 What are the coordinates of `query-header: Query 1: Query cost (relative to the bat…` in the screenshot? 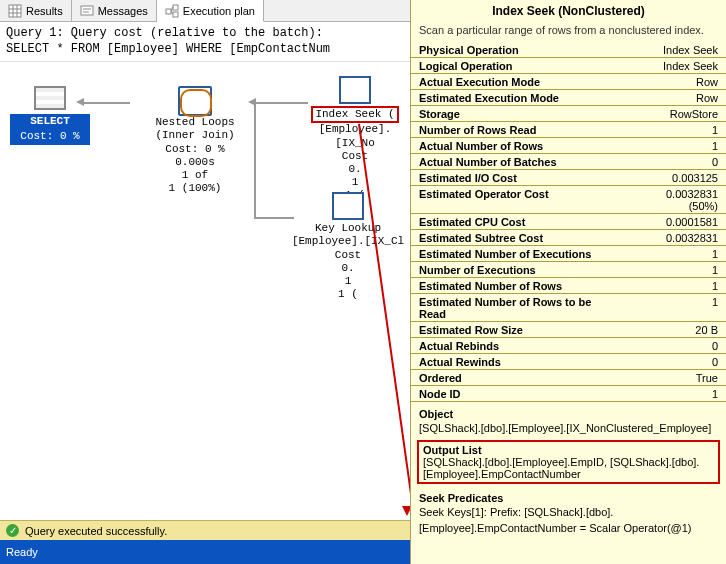 It's located at (205, 42).